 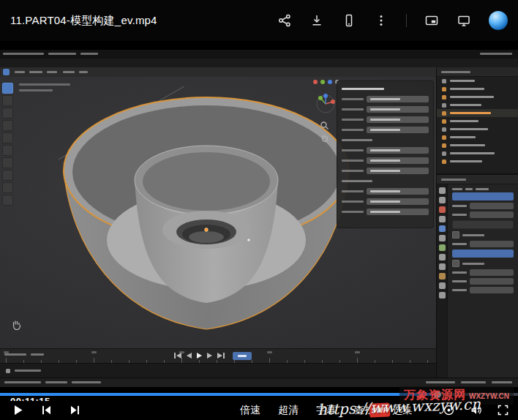 What do you see at coordinates (75, 410) in the screenshot?
I see `next-episode-button` at bounding box center [75, 410].